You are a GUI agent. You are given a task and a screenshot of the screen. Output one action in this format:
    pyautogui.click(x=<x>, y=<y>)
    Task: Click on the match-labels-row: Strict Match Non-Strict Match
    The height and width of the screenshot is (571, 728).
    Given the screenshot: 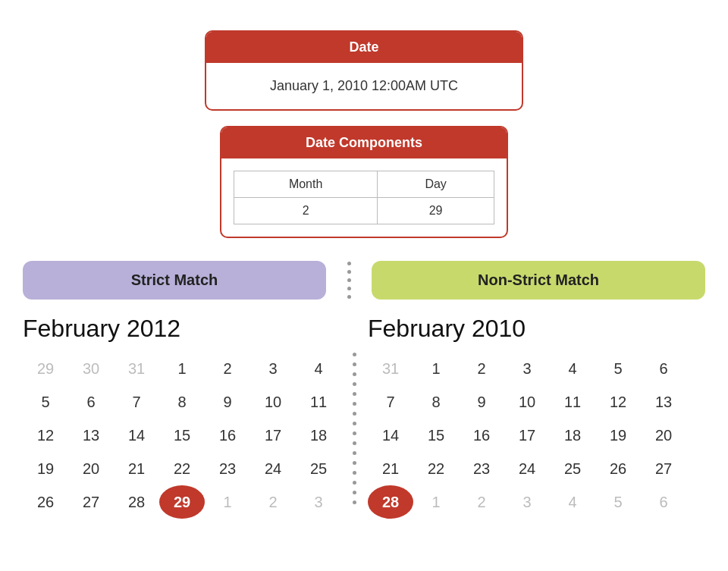 What is the action you would take?
    pyautogui.click(x=364, y=281)
    